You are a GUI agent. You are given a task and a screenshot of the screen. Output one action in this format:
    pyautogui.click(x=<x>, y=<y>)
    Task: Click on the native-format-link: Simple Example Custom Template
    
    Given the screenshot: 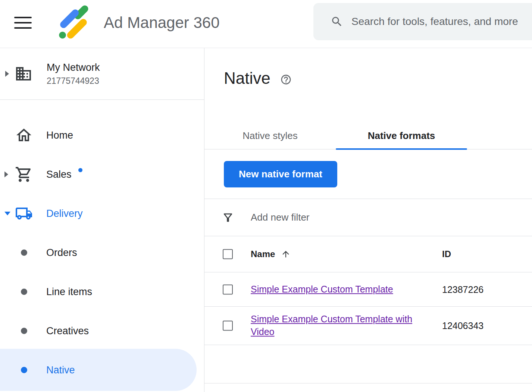 What is the action you would take?
    pyautogui.click(x=322, y=290)
    